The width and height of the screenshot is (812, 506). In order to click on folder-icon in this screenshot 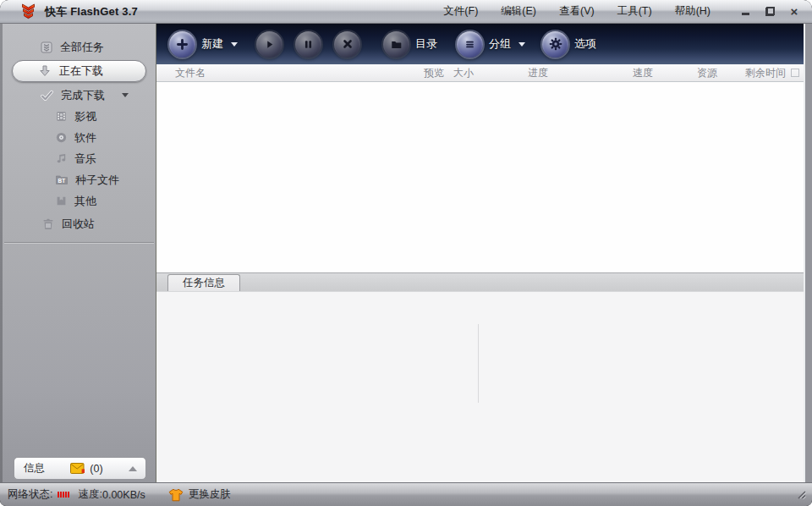, I will do `click(396, 44)`.